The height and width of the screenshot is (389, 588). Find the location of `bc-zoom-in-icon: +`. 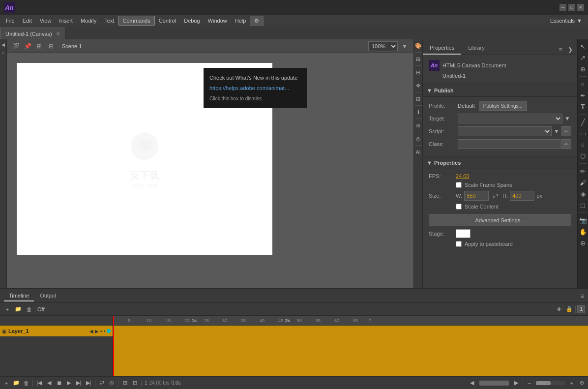

bc-zoom-in-icon: + is located at coordinates (572, 383).